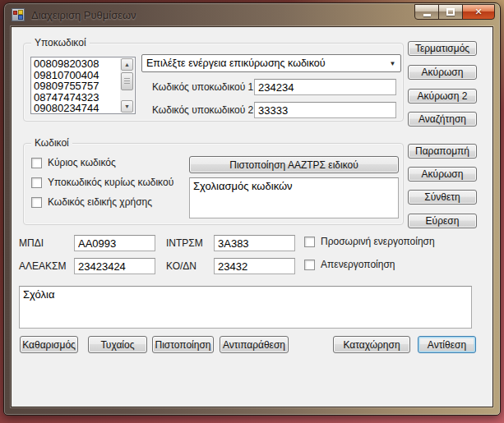  What do you see at coordinates (15, 13) in the screenshot?
I see `icon-red-square` at bounding box center [15, 13].